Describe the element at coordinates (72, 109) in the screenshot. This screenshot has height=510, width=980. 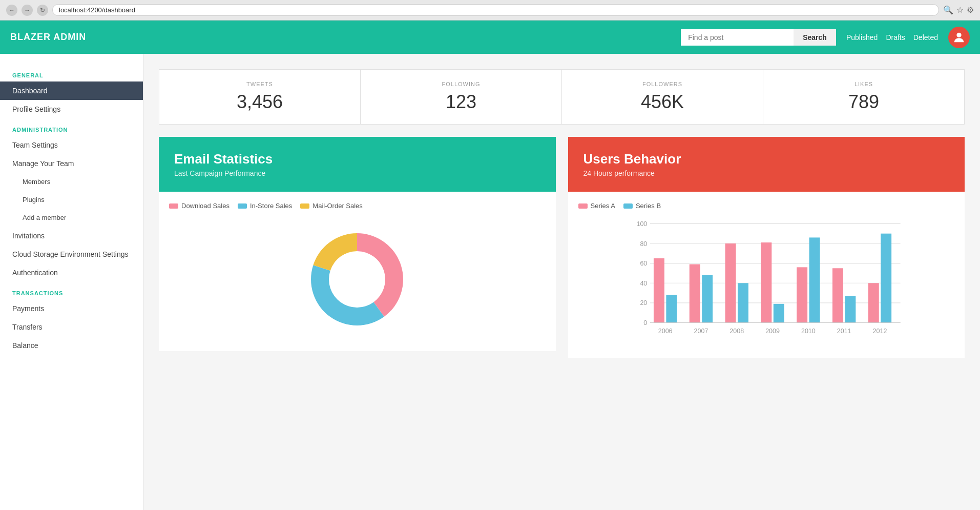
I see `sidebar-item-profile-settings: Profile Settings` at that location.